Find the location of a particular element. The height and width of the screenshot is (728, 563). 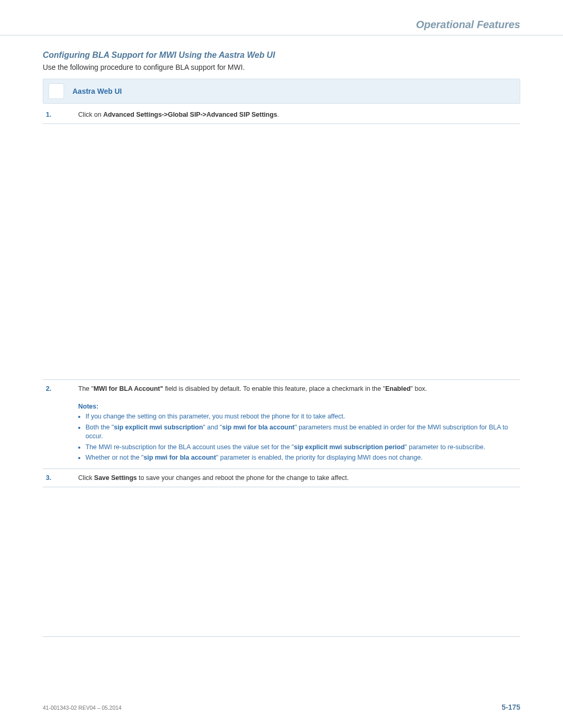

bold-text: Advanced Settings->Global SIP->Advanced … is located at coordinates (190, 115).